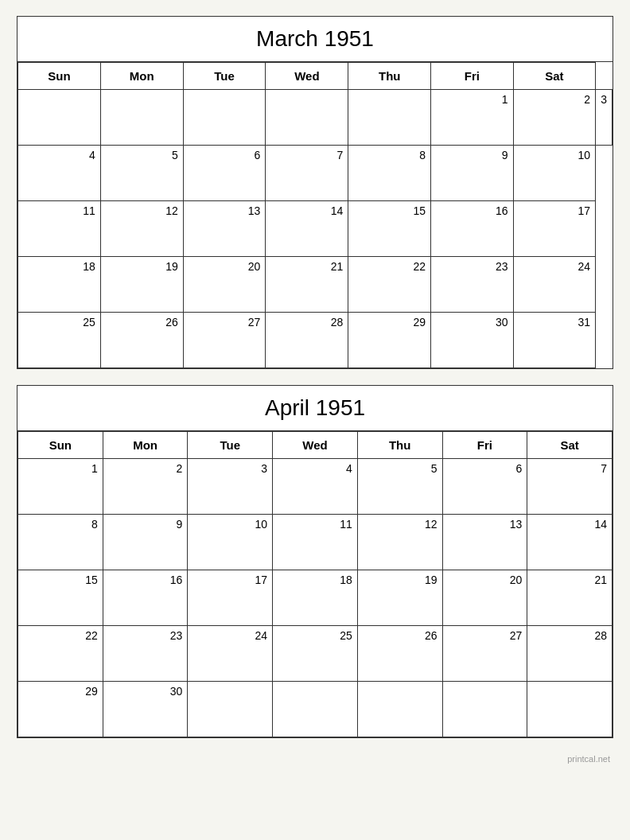 This screenshot has height=840, width=630. What do you see at coordinates (315, 654) in the screenshot?
I see `table-row: 22232425262728` at bounding box center [315, 654].